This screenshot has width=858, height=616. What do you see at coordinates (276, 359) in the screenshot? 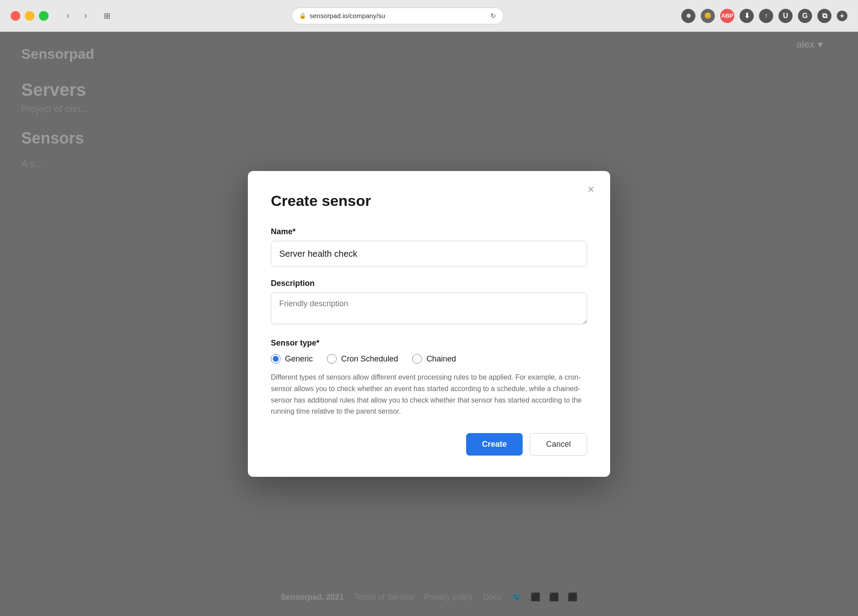
I see `radio-generic` at bounding box center [276, 359].